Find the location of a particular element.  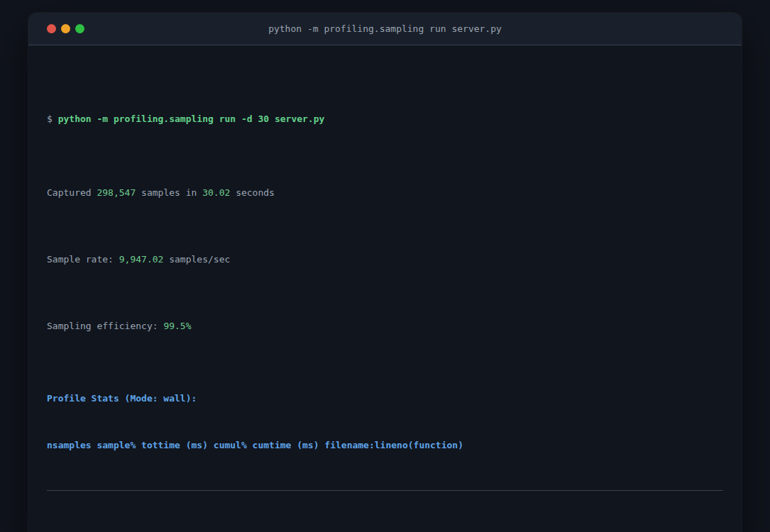

sample-rate-value: 9,947.02 is located at coordinates (142, 260).